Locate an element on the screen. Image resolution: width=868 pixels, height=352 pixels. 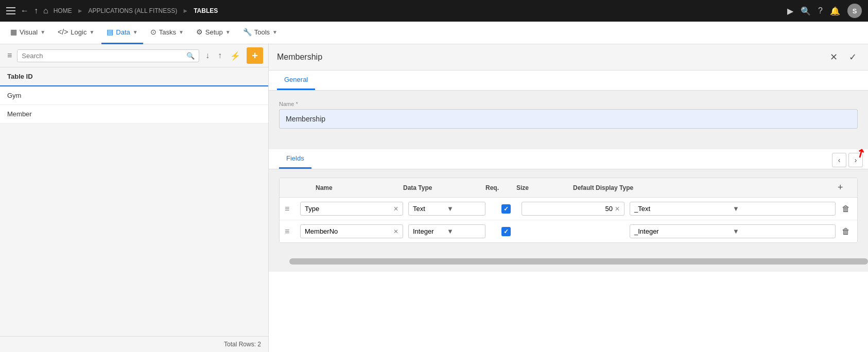
lightning-icon: ⚡ is located at coordinates (235, 56).